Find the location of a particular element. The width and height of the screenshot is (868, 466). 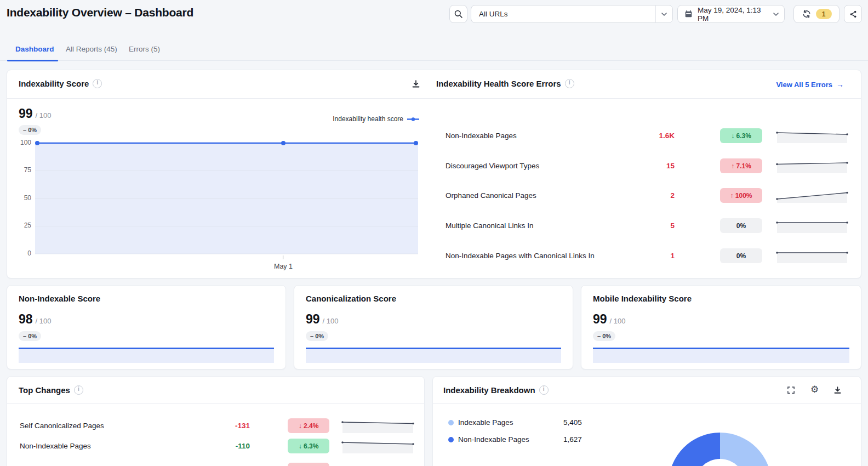

legend-item-indexable: Indexable Pages 5,405 is located at coordinates (515, 422).